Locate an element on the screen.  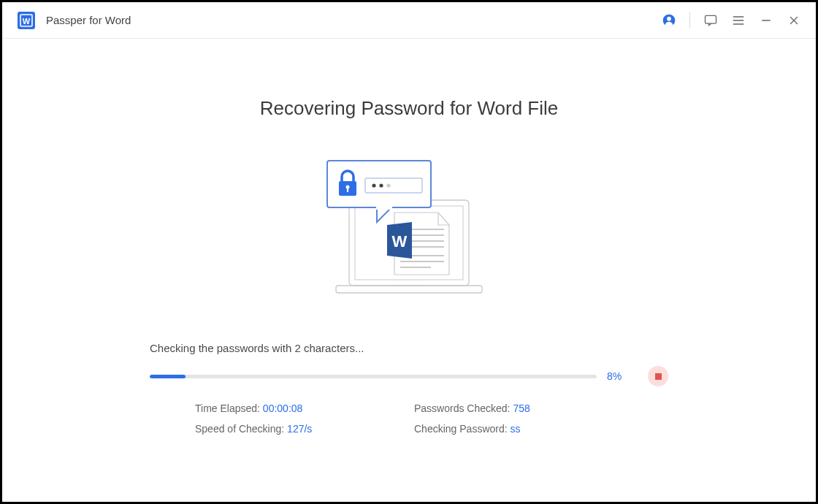
progress-row: 8% is located at coordinates (409, 376).